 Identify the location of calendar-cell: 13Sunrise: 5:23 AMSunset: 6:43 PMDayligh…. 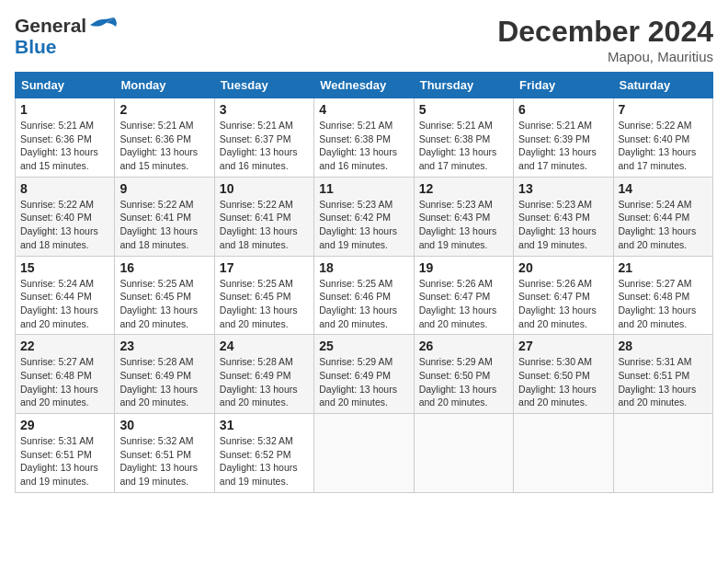
(563, 216).